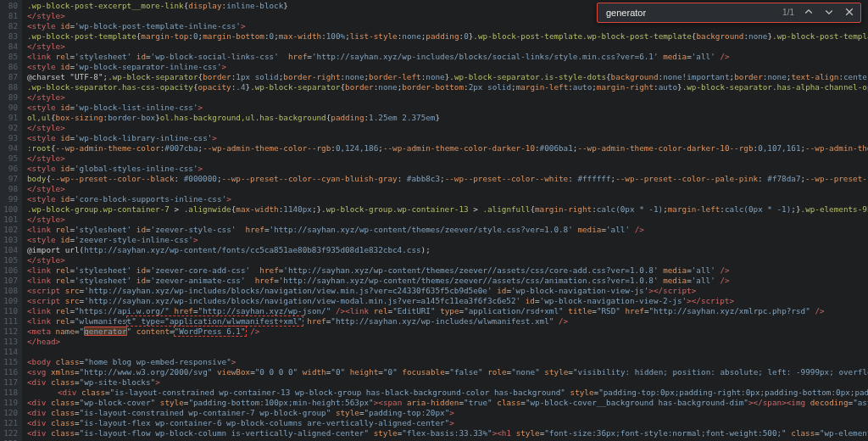  What do you see at coordinates (448, 108) in the screenshot?
I see `code-line: <style id='wp-block-list-inline-css'>` at bounding box center [448, 108].